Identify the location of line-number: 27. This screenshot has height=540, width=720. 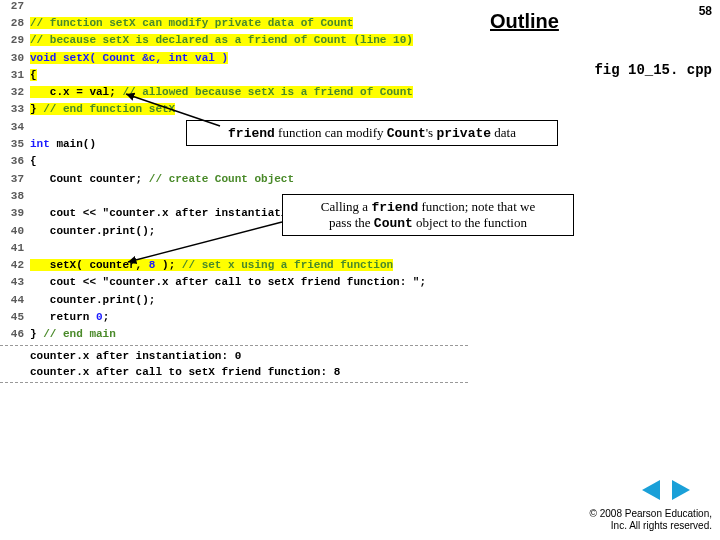
(12, 6).